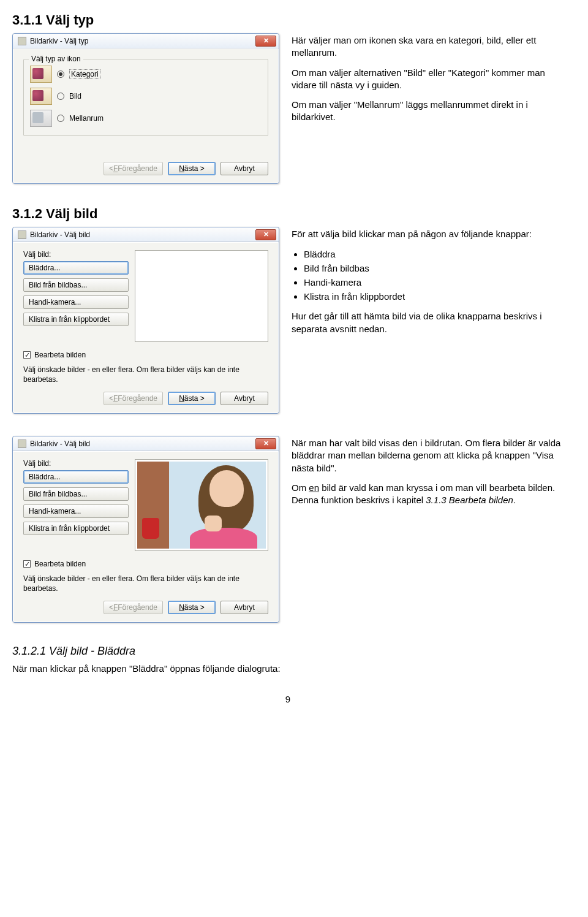 The width and height of the screenshot is (588, 917). Describe the element at coordinates (288, 214) in the screenshot. I see `heading-312: 3.1.2 Välj bild` at that location.